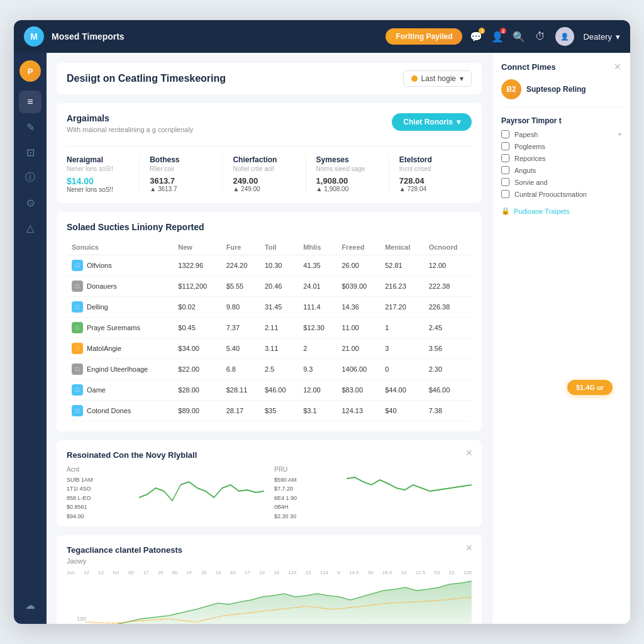 The height and width of the screenshot is (644, 644). What do you see at coordinates (354, 572) in the screenshot?
I see `x-axis-label: 14.5` at bounding box center [354, 572].